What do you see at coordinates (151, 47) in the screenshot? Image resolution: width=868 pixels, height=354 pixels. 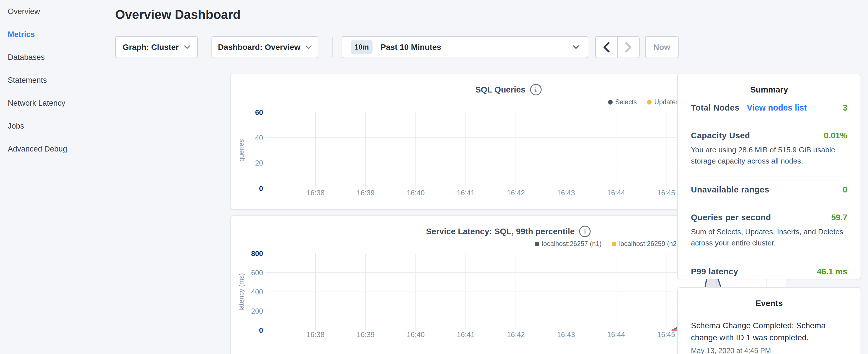 I see `graph-dropdown-label: Graph: Cluster` at bounding box center [151, 47].